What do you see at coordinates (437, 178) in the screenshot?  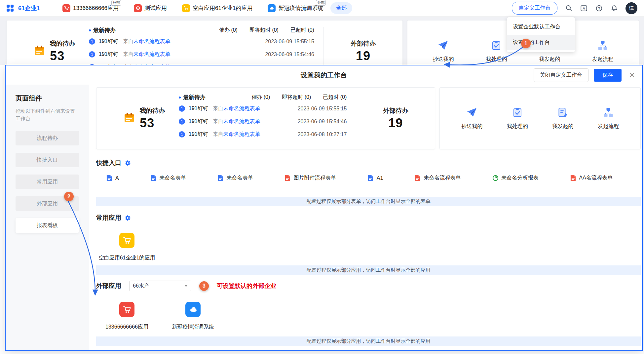 I see `quick-entry-item: 未命名流程表单` at bounding box center [437, 178].